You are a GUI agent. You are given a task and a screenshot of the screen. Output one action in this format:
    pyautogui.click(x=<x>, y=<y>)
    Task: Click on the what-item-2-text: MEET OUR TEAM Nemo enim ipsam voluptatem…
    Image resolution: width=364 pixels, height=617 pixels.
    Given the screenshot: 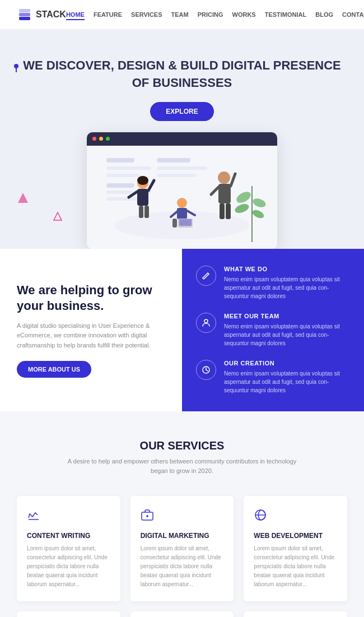 What is the action you would take?
    pyautogui.click(x=287, y=330)
    